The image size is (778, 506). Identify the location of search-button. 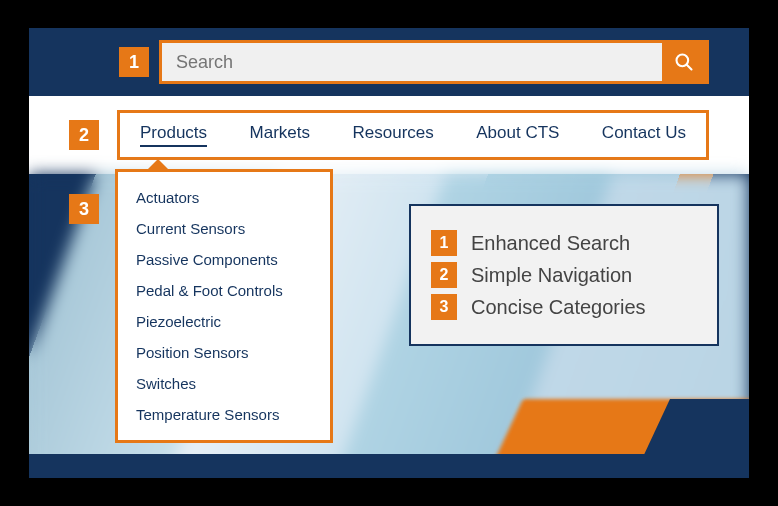
(684, 62).